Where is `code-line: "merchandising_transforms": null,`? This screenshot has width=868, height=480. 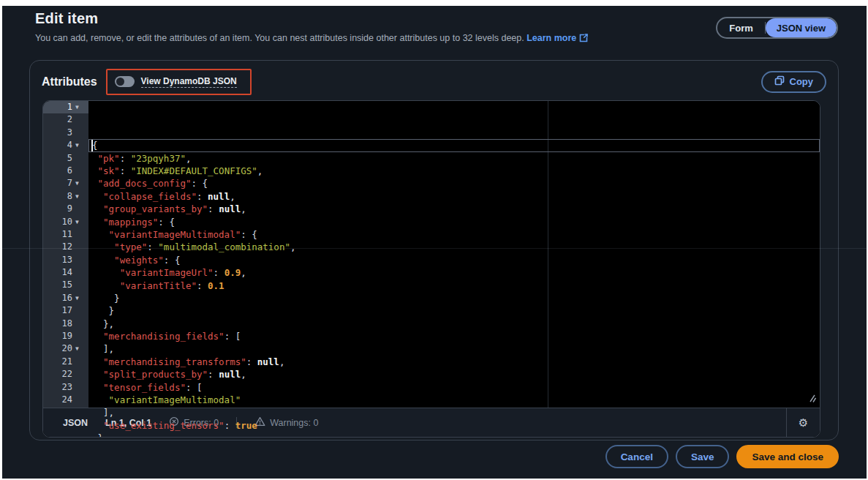 code-line: "merchandising_transforms": null, is located at coordinates (454, 361).